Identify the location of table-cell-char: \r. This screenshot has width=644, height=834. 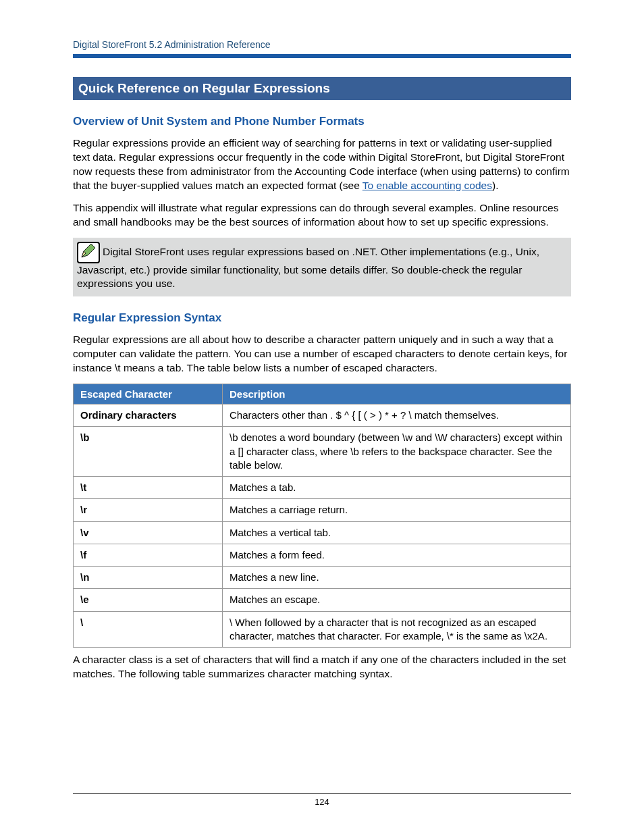
(149, 511).